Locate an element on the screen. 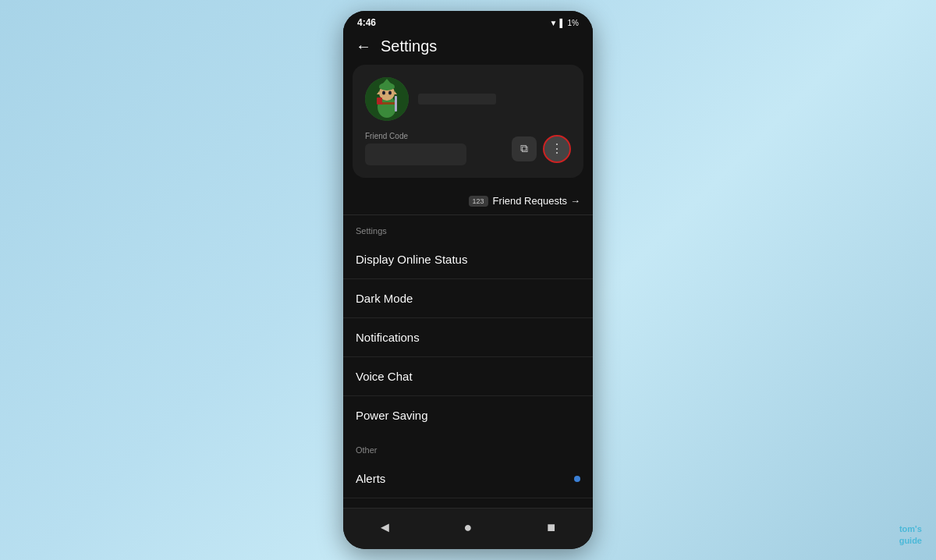  profile-card: Friend Code ⧉ ⋮ is located at coordinates (468, 122).